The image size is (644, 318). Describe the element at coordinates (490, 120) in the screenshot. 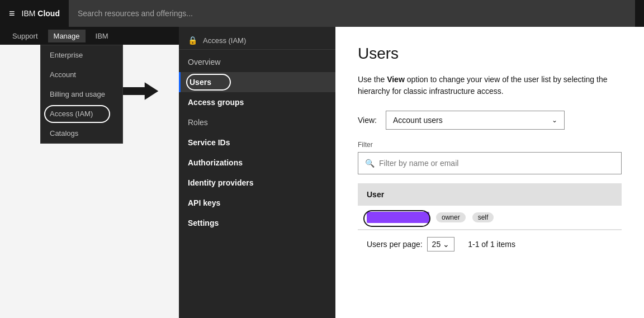

I see `view-row: View: Account users ⌄` at that location.